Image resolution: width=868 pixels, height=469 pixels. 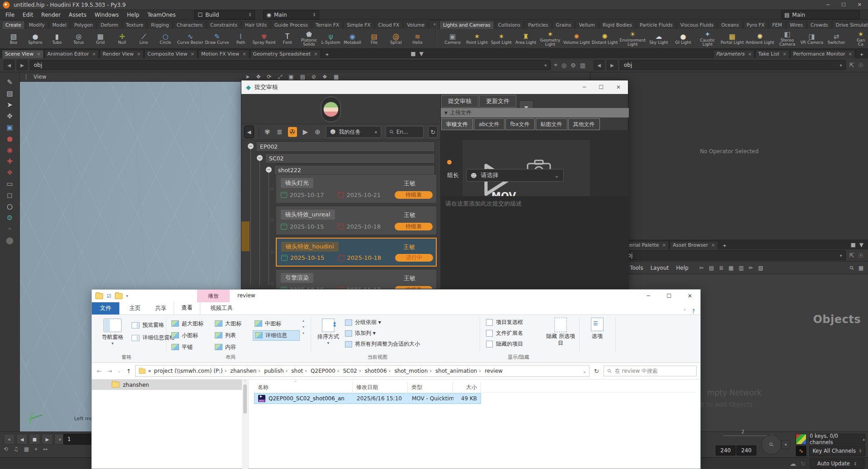 What do you see at coordinates (734, 54) in the screenshot?
I see `pane-tab: Parameters ×` at bounding box center [734, 54].